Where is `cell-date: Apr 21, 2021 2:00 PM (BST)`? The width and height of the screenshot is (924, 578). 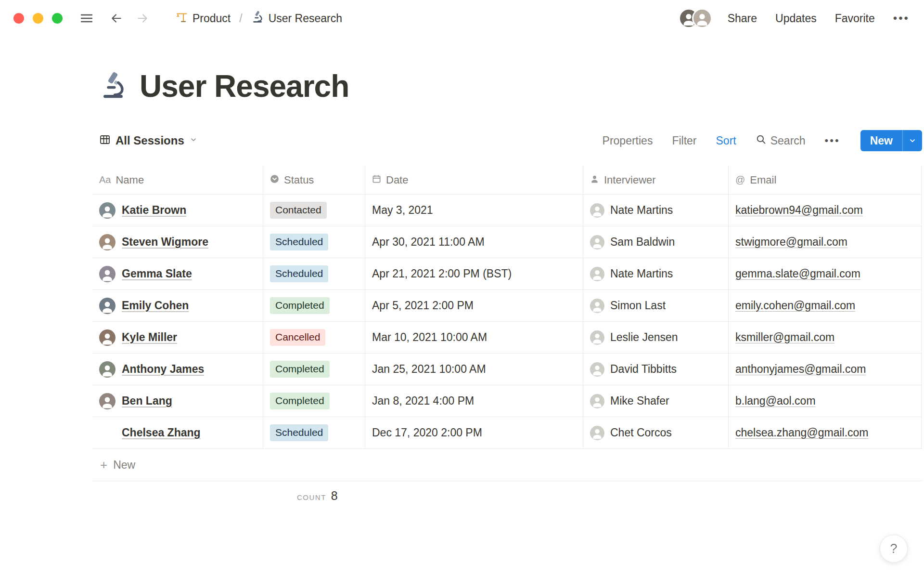 cell-date: Apr 21, 2021 2:00 PM (BST) is located at coordinates (475, 274).